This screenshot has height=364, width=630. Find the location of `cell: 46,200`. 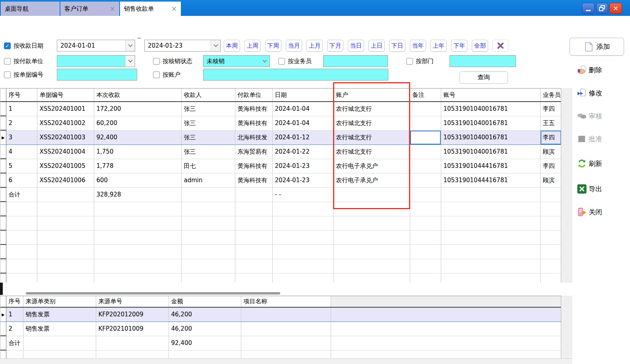

cell: 46,200 is located at coordinates (205, 314).